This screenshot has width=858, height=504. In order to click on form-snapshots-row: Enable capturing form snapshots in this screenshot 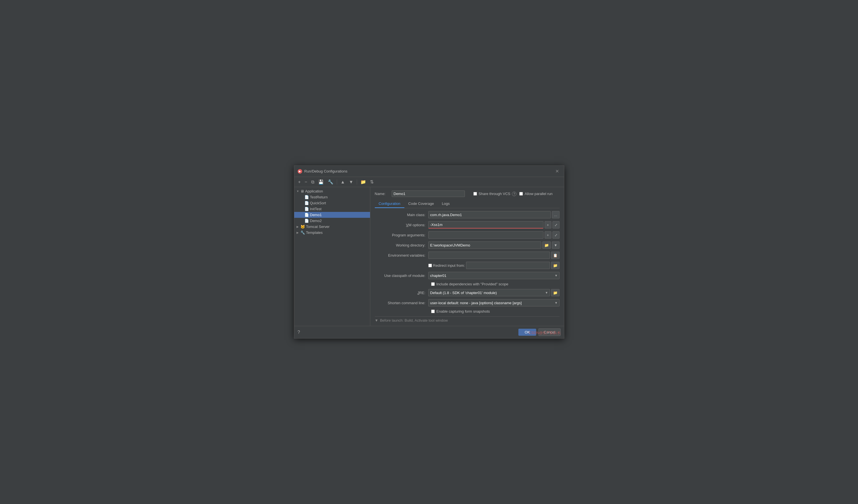, I will do `click(467, 311)`.